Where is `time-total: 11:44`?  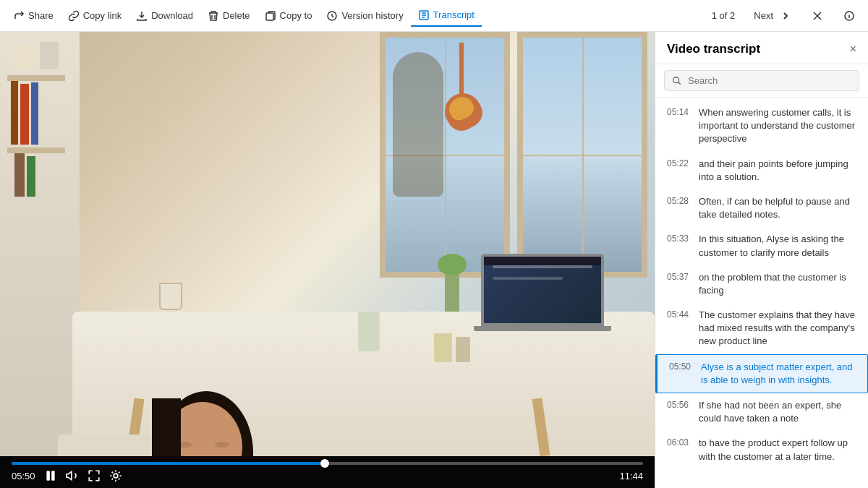
time-total: 11:44 is located at coordinates (631, 476).